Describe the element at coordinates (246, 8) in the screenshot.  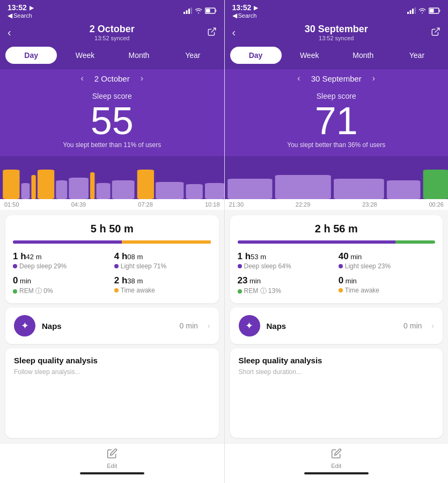
I see `status-time: 13:52 ▶` at that location.